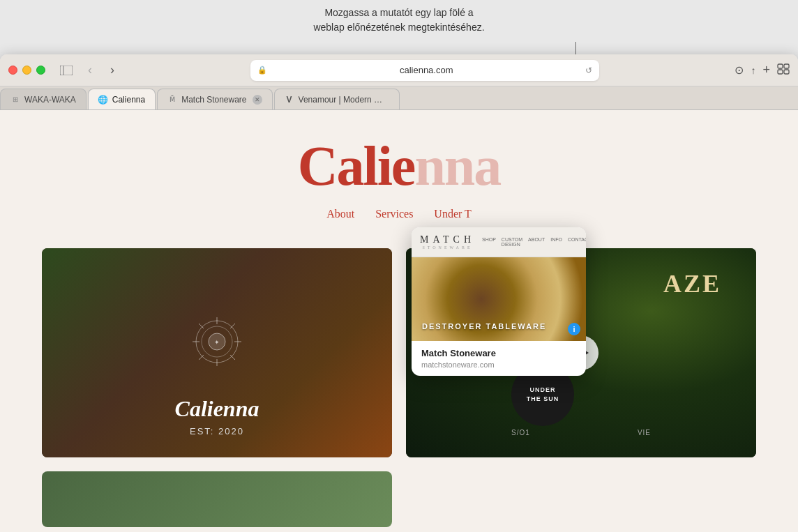  I want to click on preview-nav-about: ABOUT, so click(536, 242).